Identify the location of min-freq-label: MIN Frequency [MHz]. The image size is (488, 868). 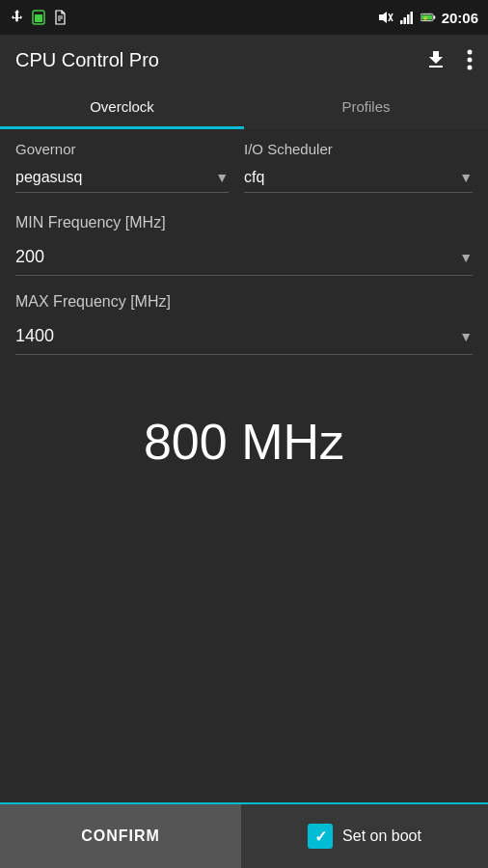
(244, 223).